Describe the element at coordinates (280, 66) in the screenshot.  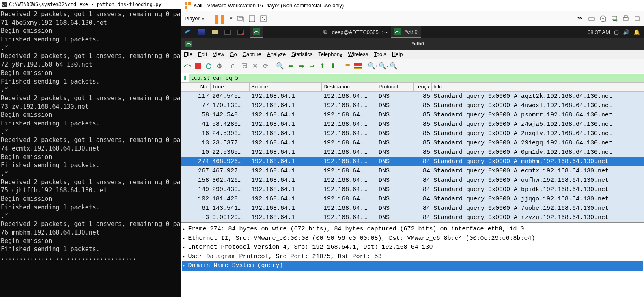
I see `find-icon: 🔍` at that location.